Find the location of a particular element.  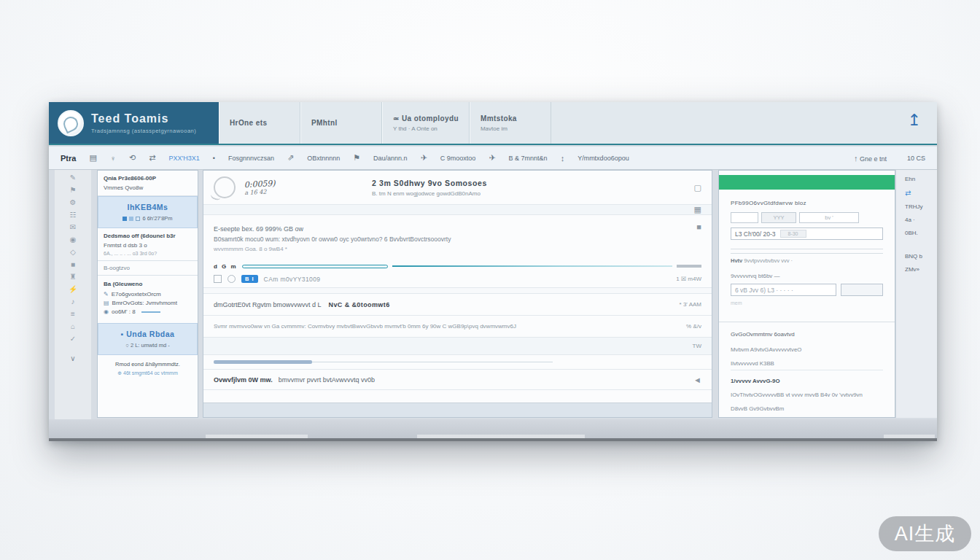

tab-deployed: ≃ Ua otomploydu Y thd · A Onte on is located at coordinates (426, 122).